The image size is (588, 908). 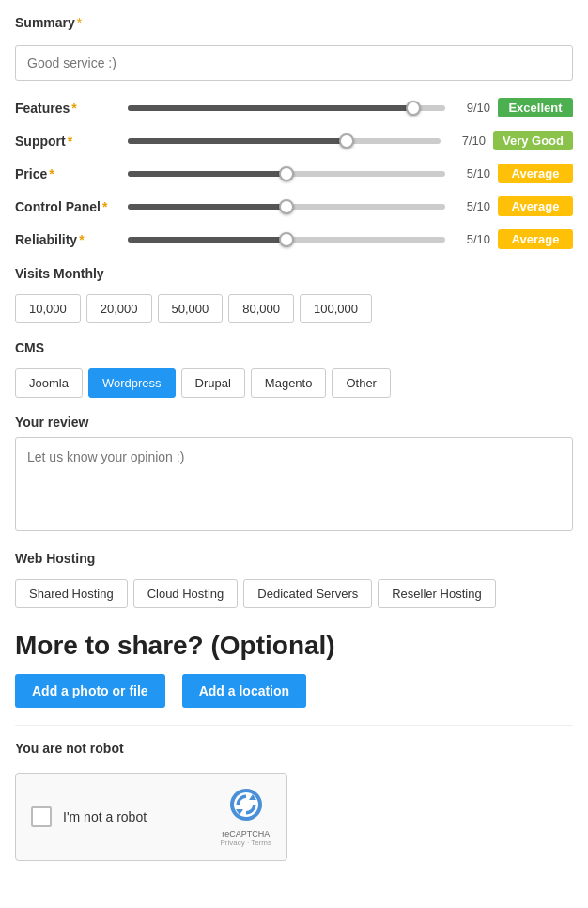 What do you see at coordinates (213, 384) in the screenshot?
I see `cms-option: Drupal` at bounding box center [213, 384].